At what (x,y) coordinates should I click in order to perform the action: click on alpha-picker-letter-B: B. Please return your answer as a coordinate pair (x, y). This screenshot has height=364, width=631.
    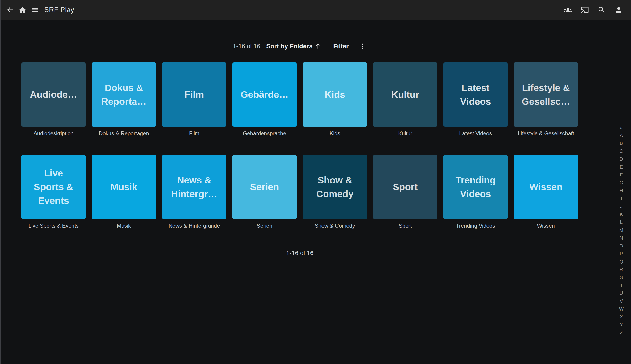
    Looking at the image, I should click on (621, 143).